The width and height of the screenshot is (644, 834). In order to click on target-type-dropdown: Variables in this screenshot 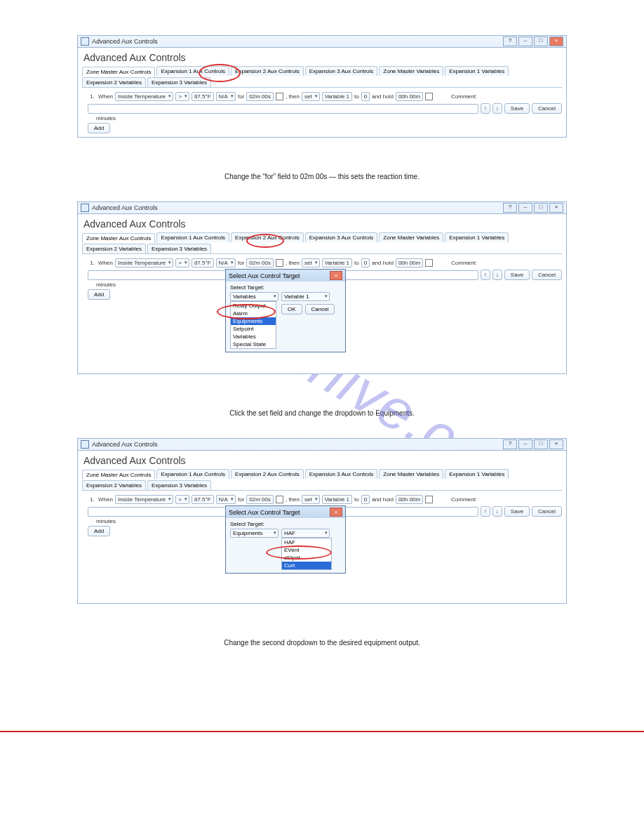, I will do `click(254, 296)`.